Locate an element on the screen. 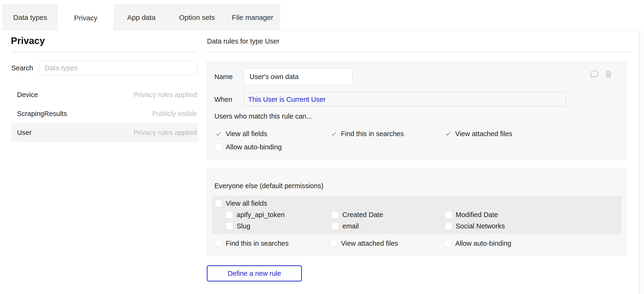  checkbox-label: Modified Date is located at coordinates (477, 215).